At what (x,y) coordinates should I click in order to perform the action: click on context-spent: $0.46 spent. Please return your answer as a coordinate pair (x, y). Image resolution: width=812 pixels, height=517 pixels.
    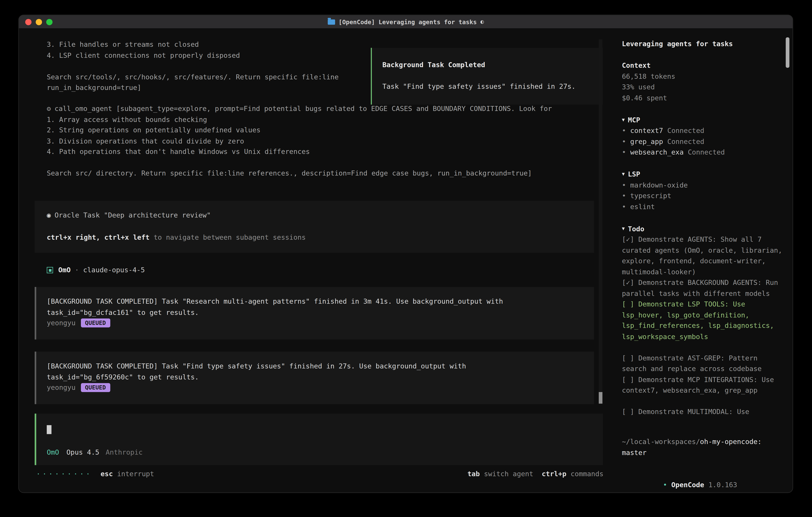
    Looking at the image, I should click on (703, 98).